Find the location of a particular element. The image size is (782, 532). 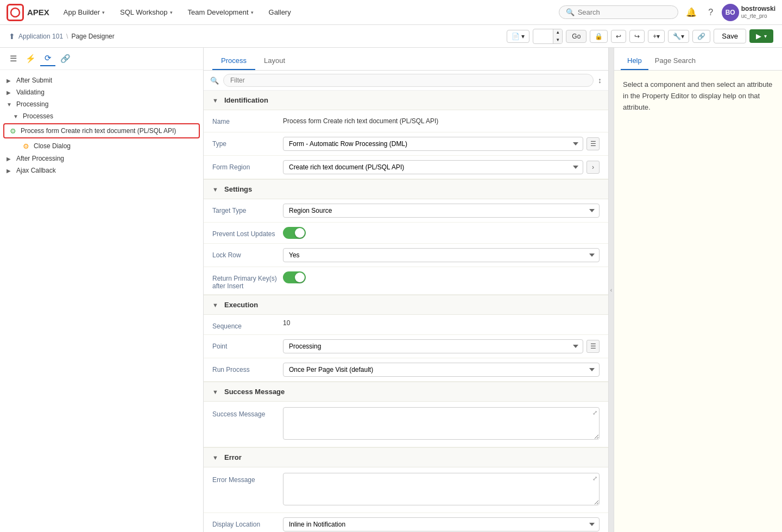

section-execution-header: ▼ Execution is located at coordinates (406, 305).